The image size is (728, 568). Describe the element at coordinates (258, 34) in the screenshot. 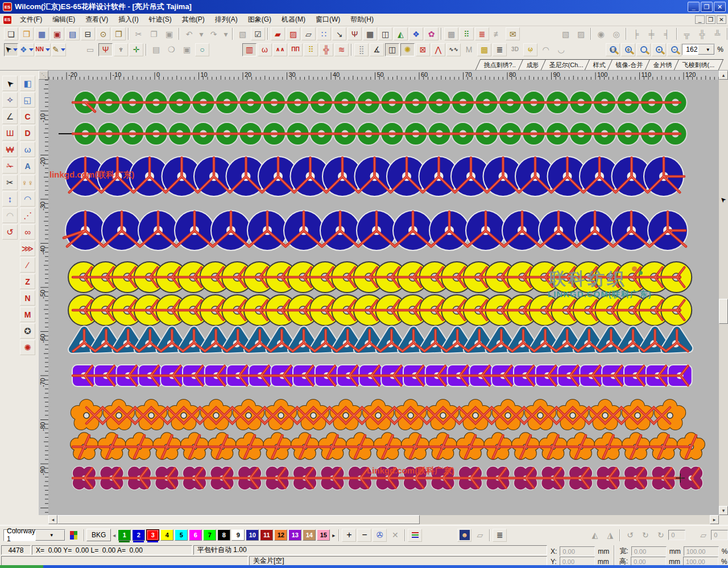

I see `options-check-button: ☑` at that location.